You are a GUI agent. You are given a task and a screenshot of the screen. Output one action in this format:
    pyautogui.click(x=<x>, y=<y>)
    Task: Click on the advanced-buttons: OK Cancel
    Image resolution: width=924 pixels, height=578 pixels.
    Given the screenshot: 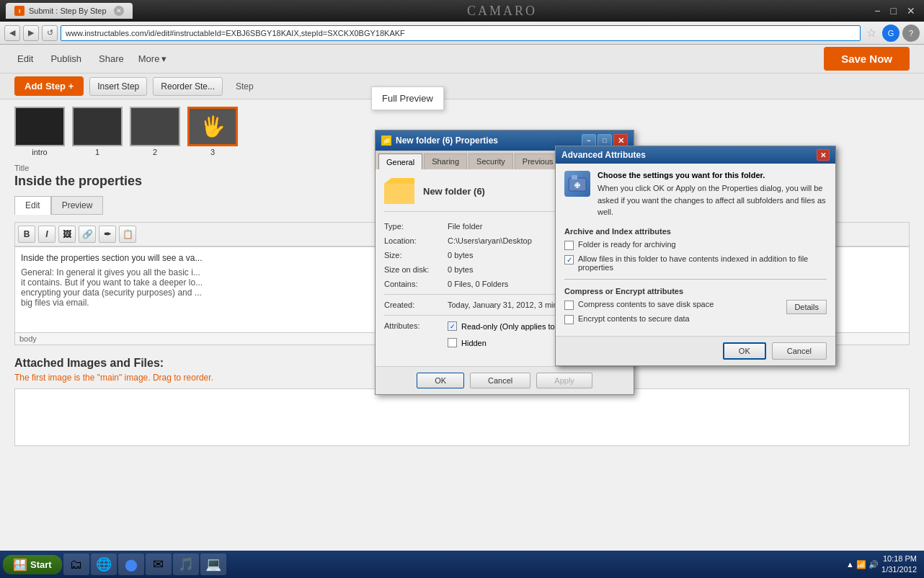 What is the action you would take?
    pyautogui.click(x=696, y=350)
    